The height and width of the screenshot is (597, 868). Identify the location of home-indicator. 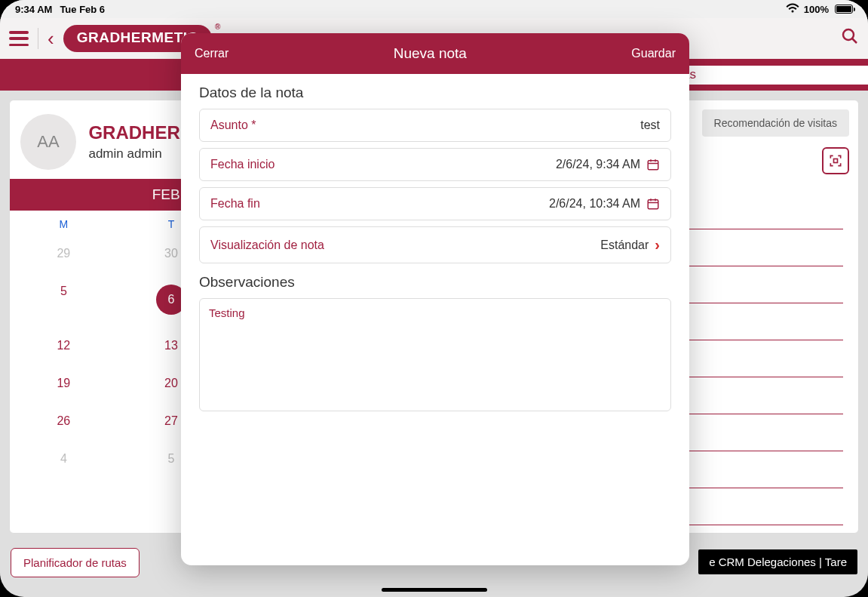
(434, 590).